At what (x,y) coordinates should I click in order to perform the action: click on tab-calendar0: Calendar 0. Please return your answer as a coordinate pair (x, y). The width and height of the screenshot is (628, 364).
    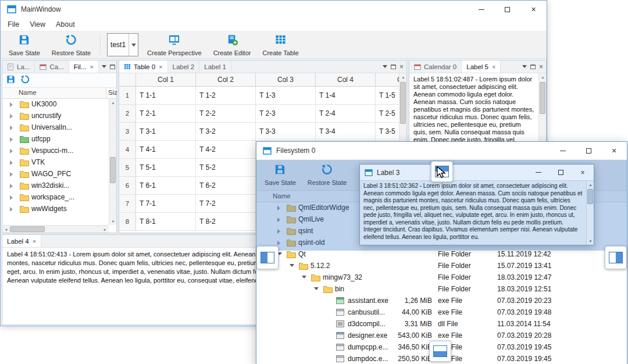
    Looking at the image, I should click on (436, 66).